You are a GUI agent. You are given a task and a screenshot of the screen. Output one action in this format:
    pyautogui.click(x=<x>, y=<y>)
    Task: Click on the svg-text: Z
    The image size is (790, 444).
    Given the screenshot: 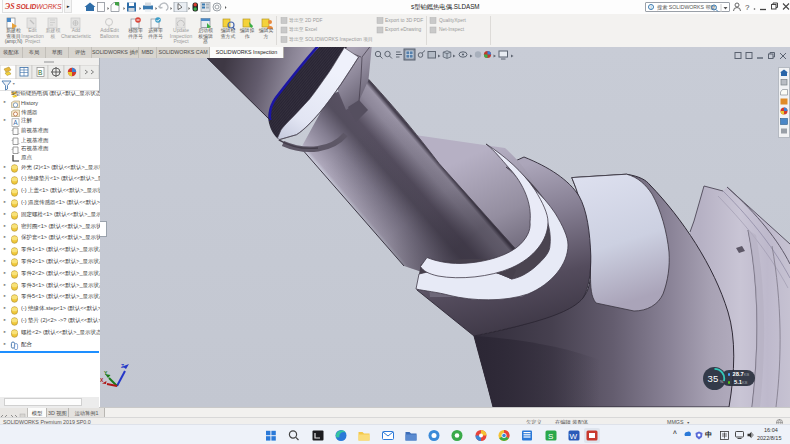 What is the action you would take?
    pyautogui.click(x=122, y=366)
    